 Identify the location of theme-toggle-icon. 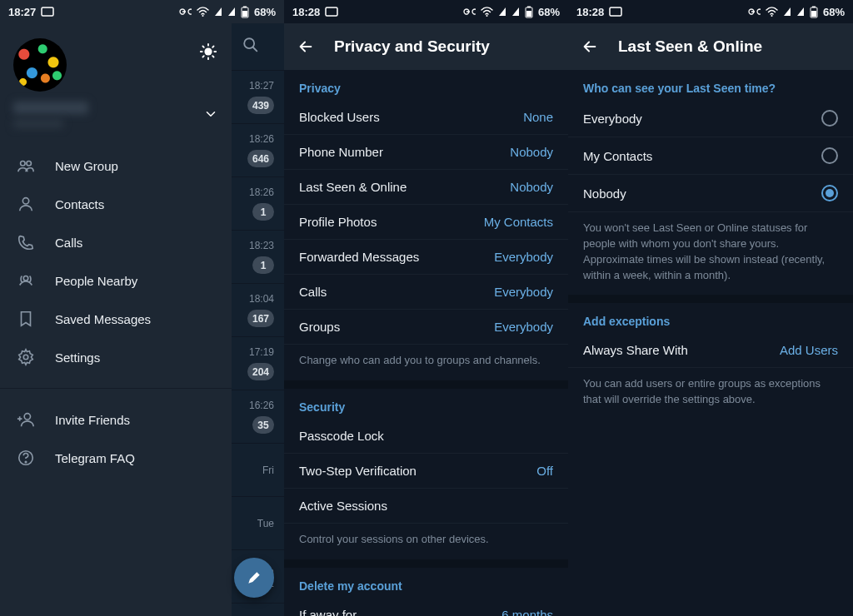
(208, 52).